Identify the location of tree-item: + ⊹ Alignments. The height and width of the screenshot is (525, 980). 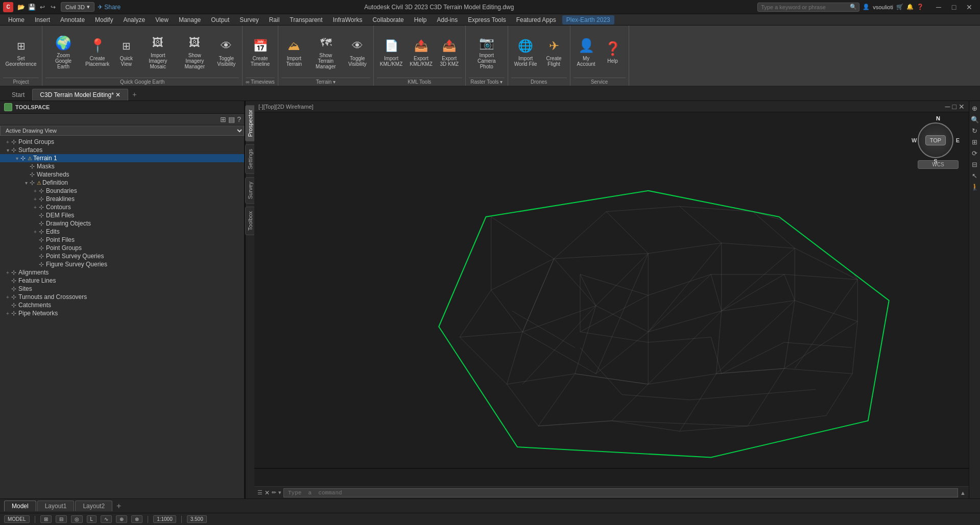
(122, 272).